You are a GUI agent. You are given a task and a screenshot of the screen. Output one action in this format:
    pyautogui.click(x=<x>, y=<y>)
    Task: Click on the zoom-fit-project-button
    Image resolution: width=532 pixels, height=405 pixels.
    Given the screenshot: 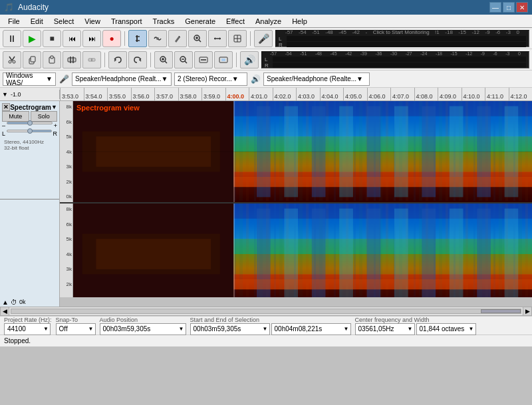 What is the action you would take?
    pyautogui.click(x=203, y=60)
    